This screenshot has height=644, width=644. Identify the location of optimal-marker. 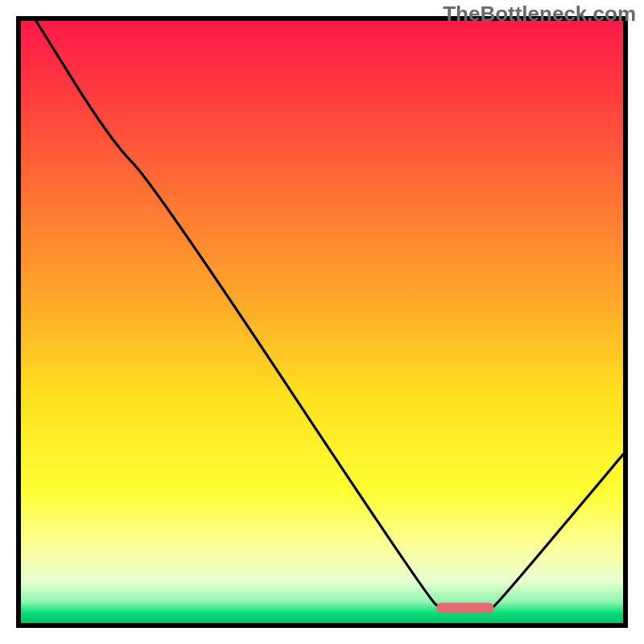
(465, 609).